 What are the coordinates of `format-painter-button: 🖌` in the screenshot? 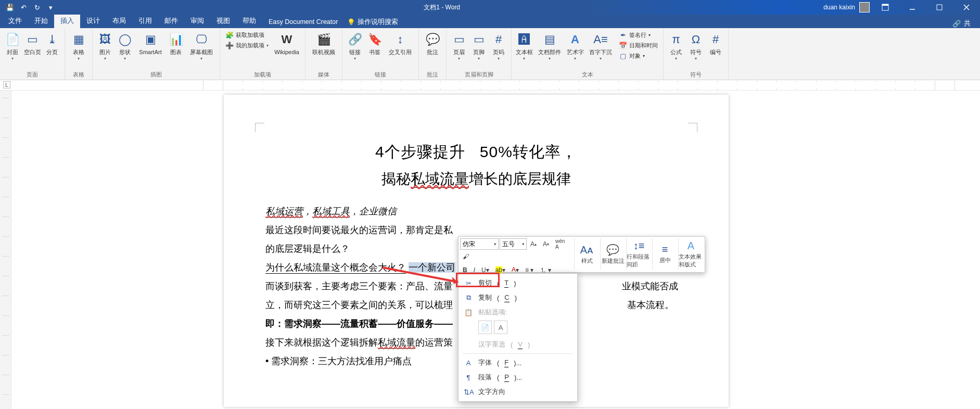 It's located at (466, 257).